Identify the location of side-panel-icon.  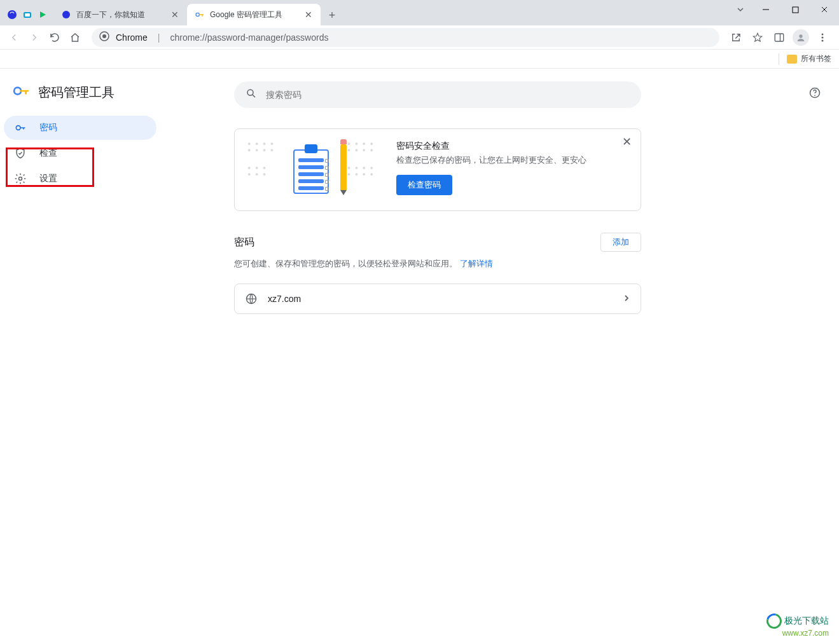
(779, 38).